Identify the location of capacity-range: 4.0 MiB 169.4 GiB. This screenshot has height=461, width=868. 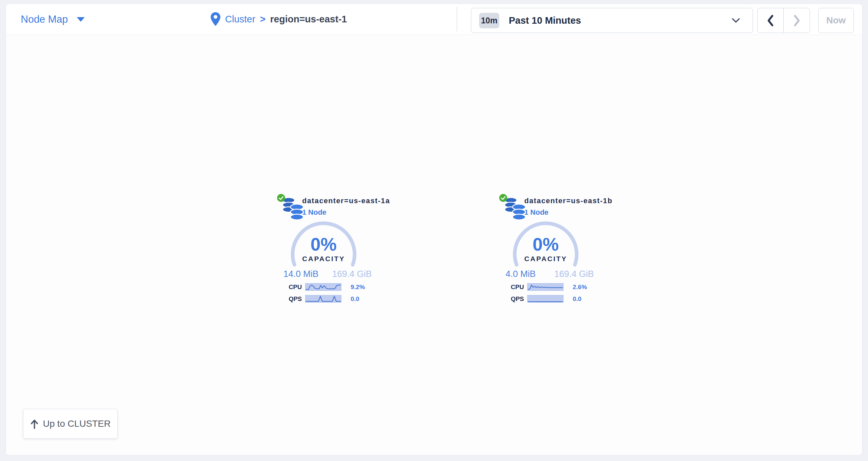
(546, 274).